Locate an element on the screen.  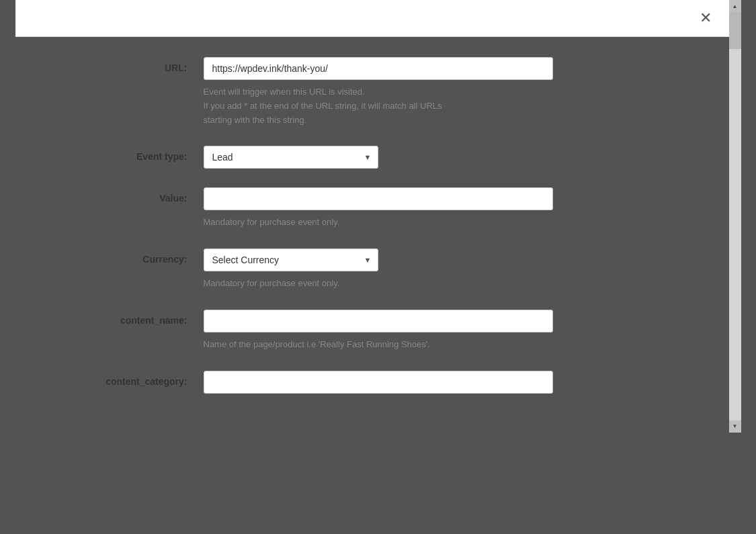
url-hint-line1: Event will trigger when this URL is visi… is located at coordinates (284, 91).